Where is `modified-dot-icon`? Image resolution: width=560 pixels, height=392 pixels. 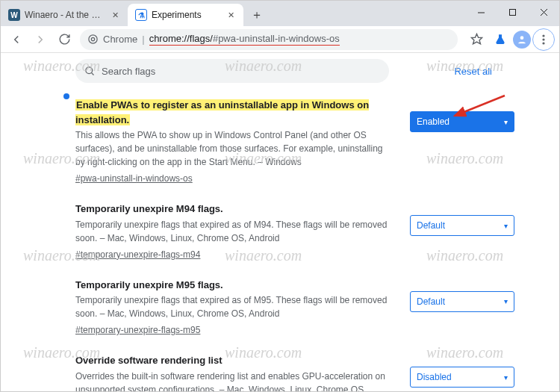
modified-dot-icon is located at coordinates (66, 96).